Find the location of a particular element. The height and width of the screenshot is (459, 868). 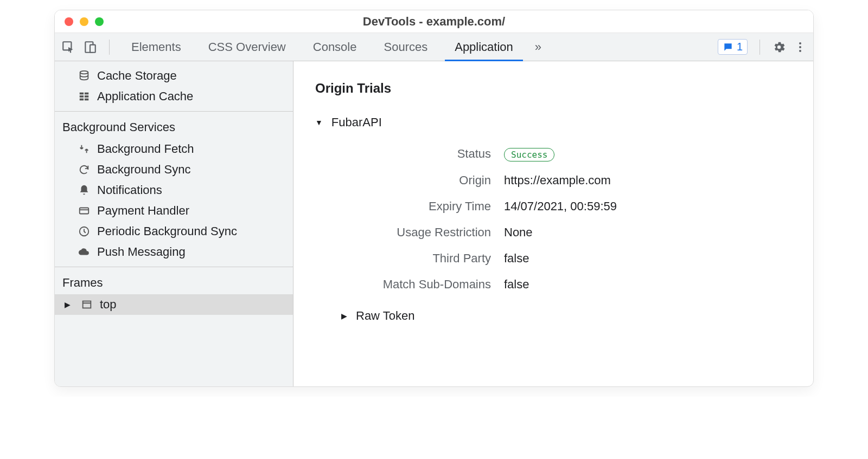

titlebar: DevTools - example.com/ is located at coordinates (434, 22).